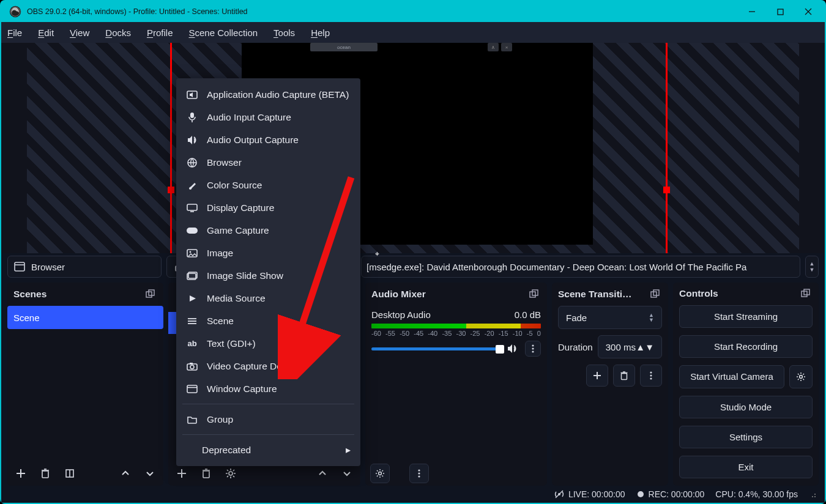 This screenshot has width=826, height=504. Describe the element at coordinates (206, 473) in the screenshot. I see `remove-source-button` at that location.